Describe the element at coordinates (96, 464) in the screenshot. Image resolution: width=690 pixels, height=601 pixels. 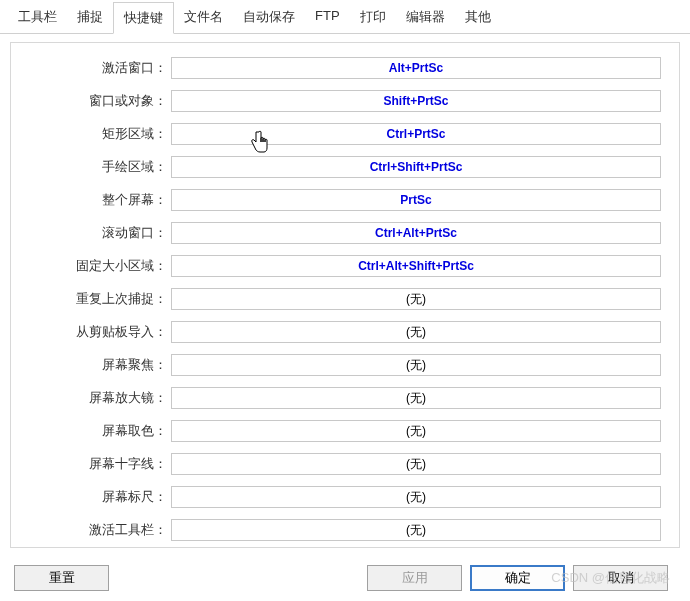
I see `hotkey-label: 屏幕十字线：` at that location.